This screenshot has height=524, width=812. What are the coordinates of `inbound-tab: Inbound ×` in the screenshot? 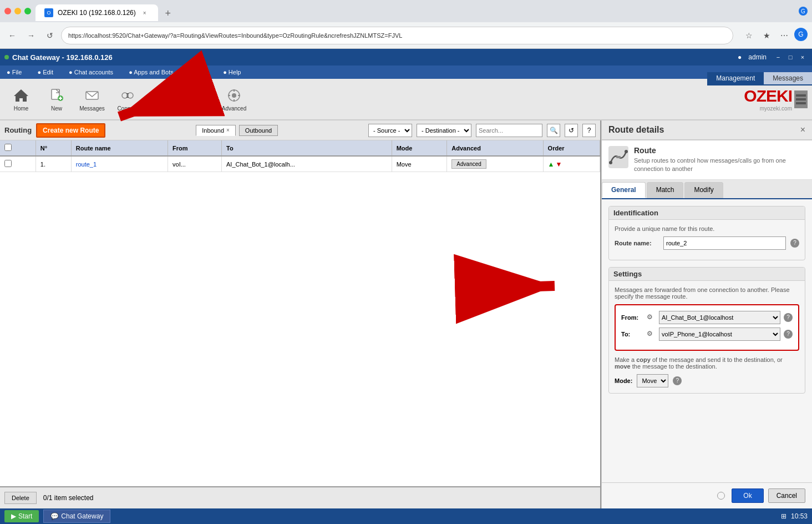 It's located at (216, 130).